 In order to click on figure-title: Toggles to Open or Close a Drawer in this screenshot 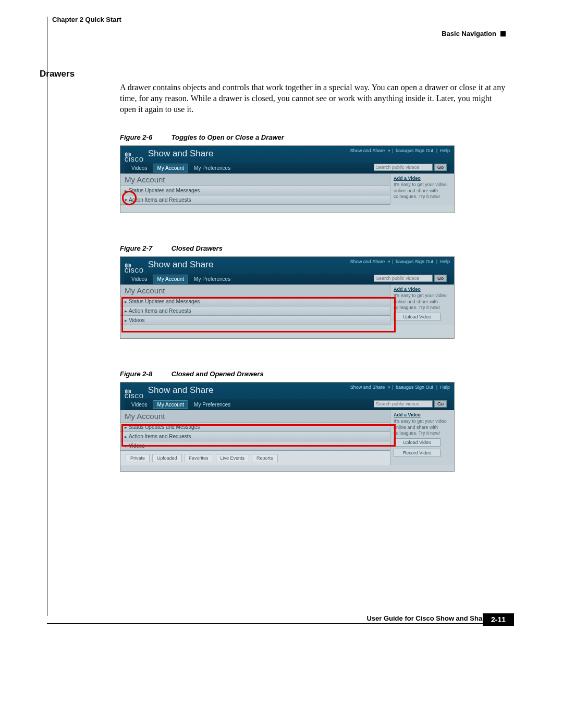, I will do `click(228, 138)`.